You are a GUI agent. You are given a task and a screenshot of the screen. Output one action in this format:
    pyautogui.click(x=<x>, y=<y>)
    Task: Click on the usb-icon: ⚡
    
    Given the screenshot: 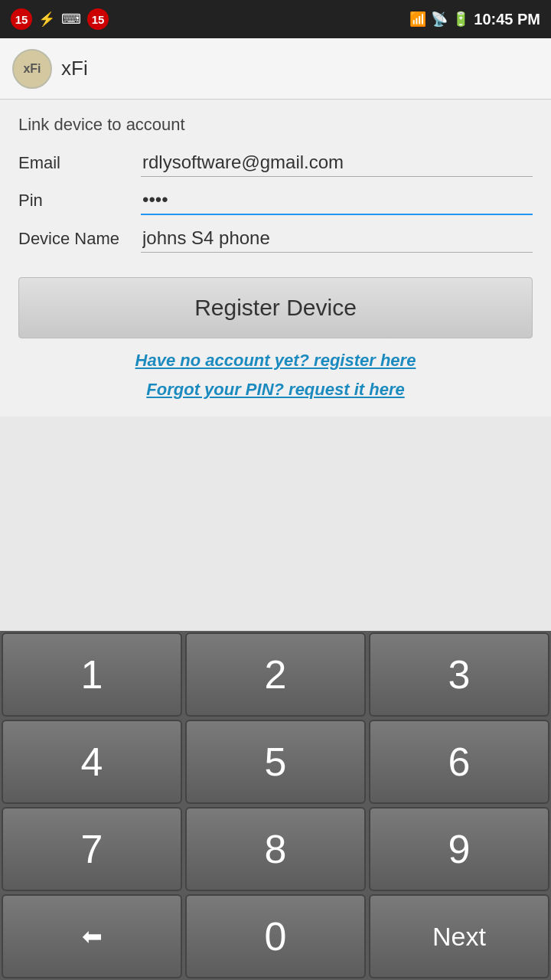 What is the action you would take?
    pyautogui.click(x=47, y=19)
    